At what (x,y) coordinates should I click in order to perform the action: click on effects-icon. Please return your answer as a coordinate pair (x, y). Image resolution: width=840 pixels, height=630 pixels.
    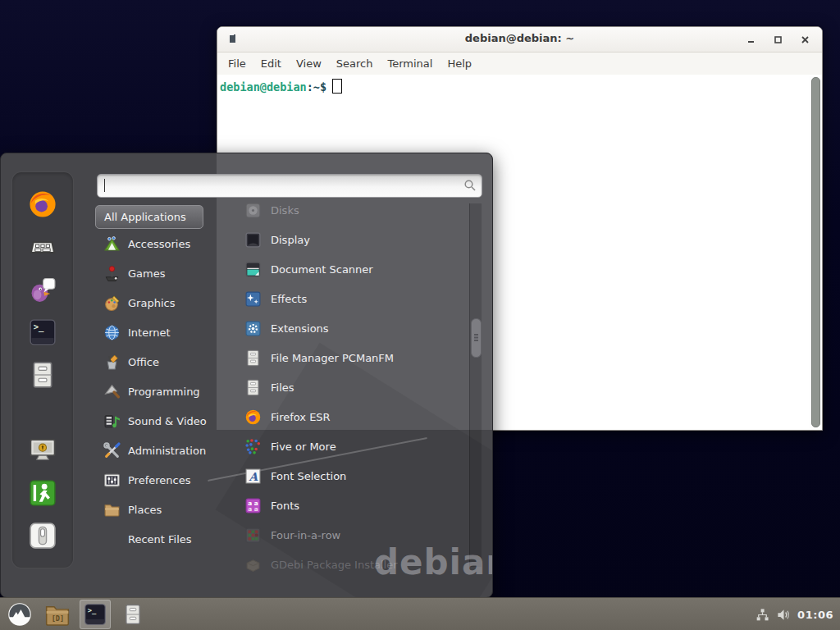
    Looking at the image, I should click on (253, 299).